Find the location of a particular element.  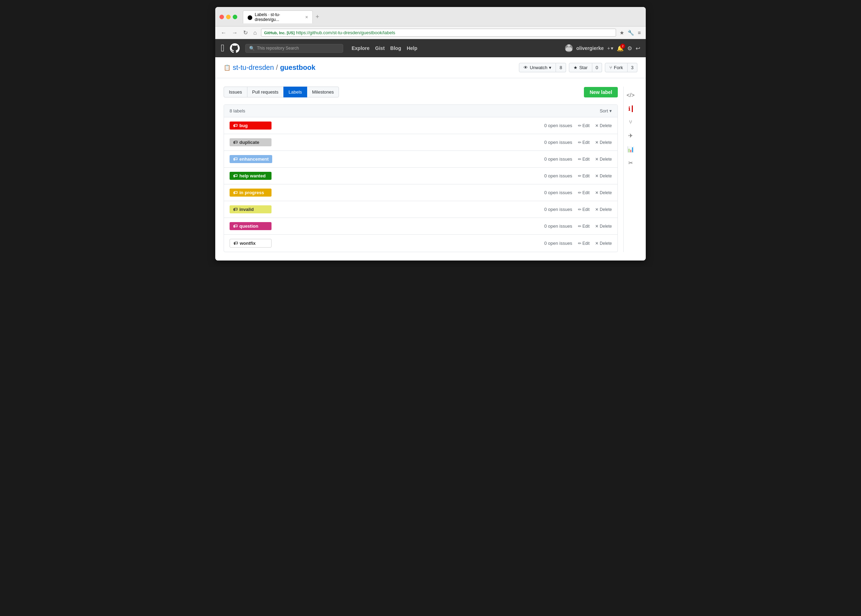

minimize-button is located at coordinates (228, 17).